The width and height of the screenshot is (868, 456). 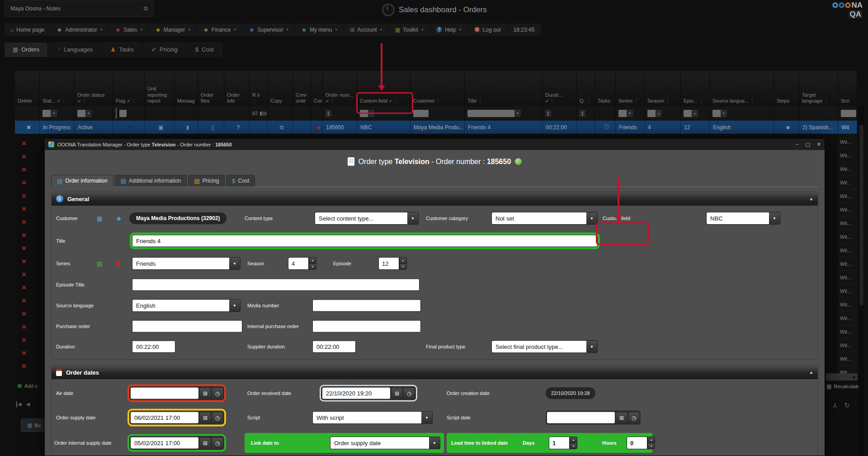 What do you see at coordinates (544, 218) in the screenshot?
I see `customer-category-select: Not set` at bounding box center [544, 218].